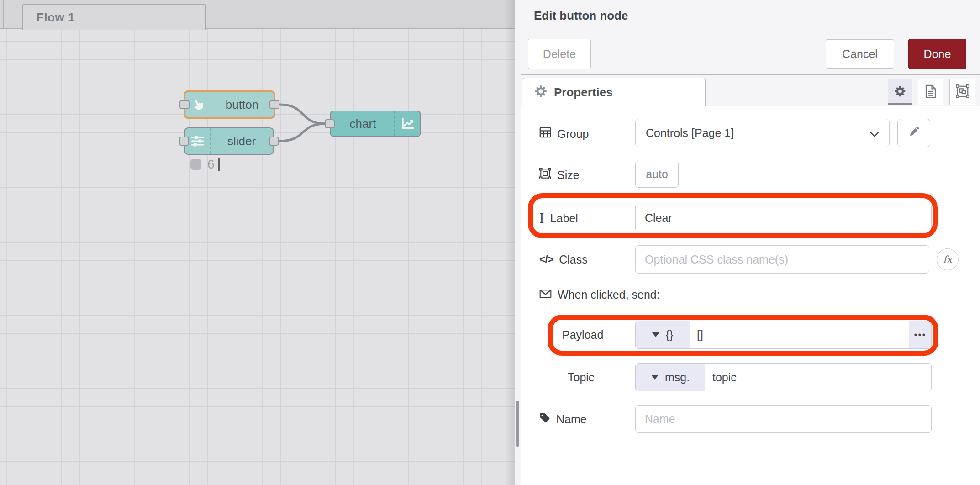 Image resolution: width=980 pixels, height=485 pixels. What do you see at coordinates (545, 295) in the screenshot?
I see `envelope-icon` at bounding box center [545, 295].